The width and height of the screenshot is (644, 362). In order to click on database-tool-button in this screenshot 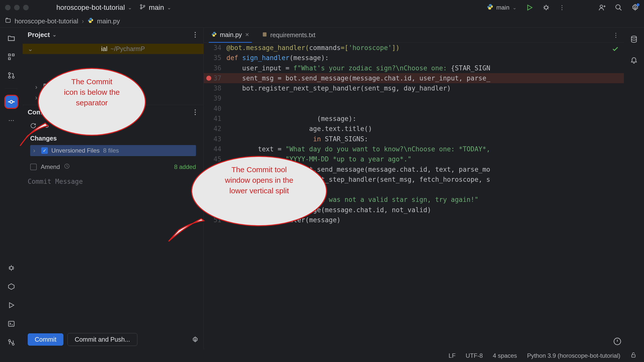, I will do `click(634, 39)`.